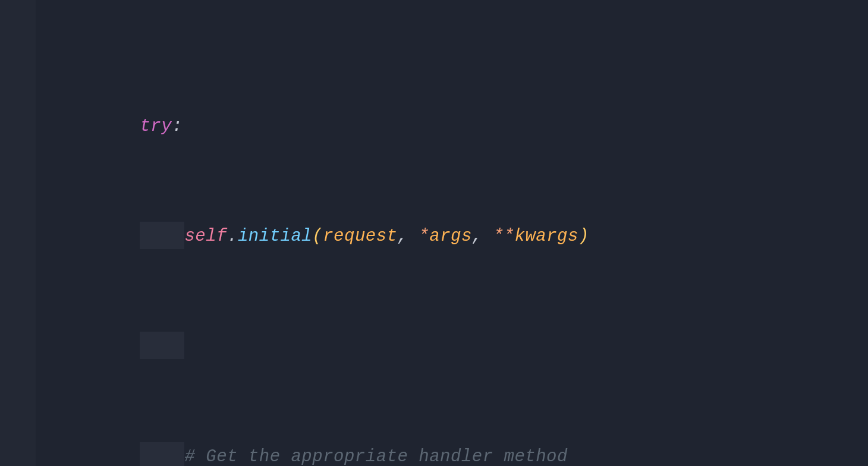 This screenshot has width=868, height=466. Describe the element at coordinates (472, 95) in the screenshot. I see `code-line: try:` at that location.